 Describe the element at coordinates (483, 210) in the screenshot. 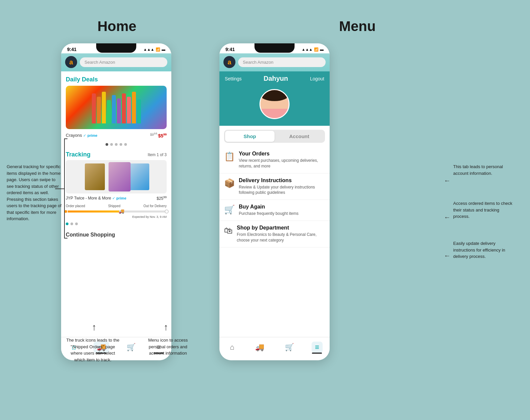

I see `annotation-orders: Access ordered items to check their stat…` at that location.